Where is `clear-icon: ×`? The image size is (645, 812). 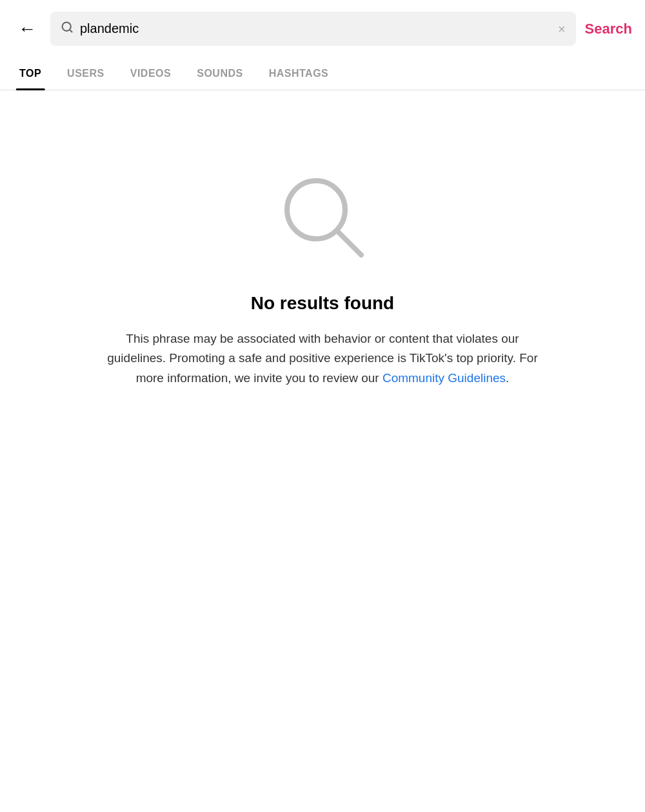
clear-icon: × is located at coordinates (562, 29).